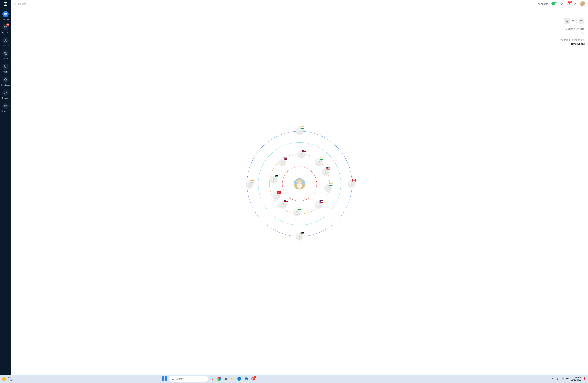  What do you see at coordinates (5, 16) in the screenshot?
I see `nav-live-view: Live view` at bounding box center [5, 16].